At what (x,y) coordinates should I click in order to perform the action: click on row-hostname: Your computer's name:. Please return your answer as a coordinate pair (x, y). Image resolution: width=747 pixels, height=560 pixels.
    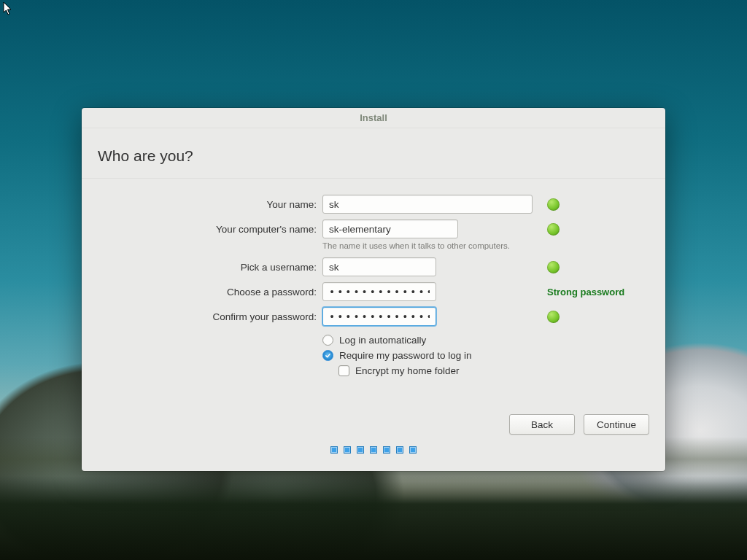
    Looking at the image, I should click on (374, 229).